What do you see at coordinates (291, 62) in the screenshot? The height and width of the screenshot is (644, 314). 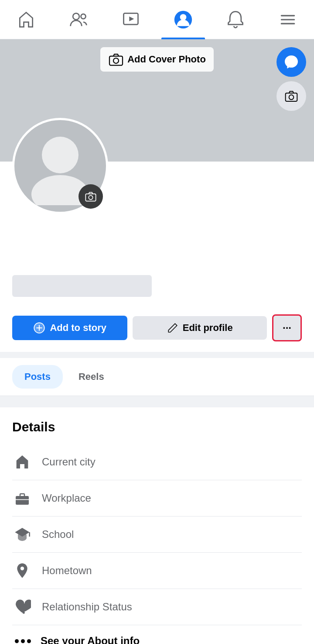 I see `messenger-button` at bounding box center [291, 62].